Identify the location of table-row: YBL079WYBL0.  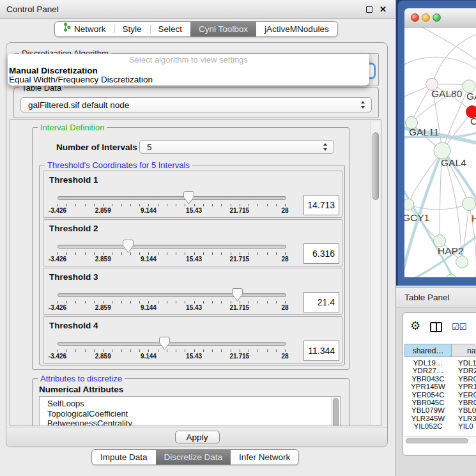
(440, 410).